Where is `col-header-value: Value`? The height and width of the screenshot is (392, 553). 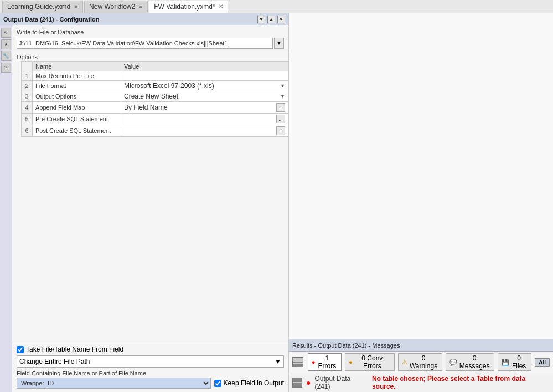
col-header-value: Value is located at coordinates (205, 66).